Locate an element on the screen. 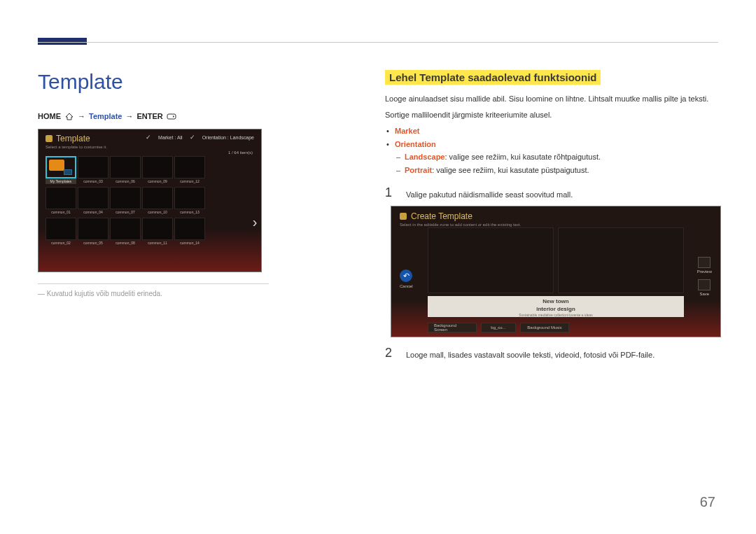 The height and width of the screenshot is (534, 756). home-icon is located at coordinates (69, 116).